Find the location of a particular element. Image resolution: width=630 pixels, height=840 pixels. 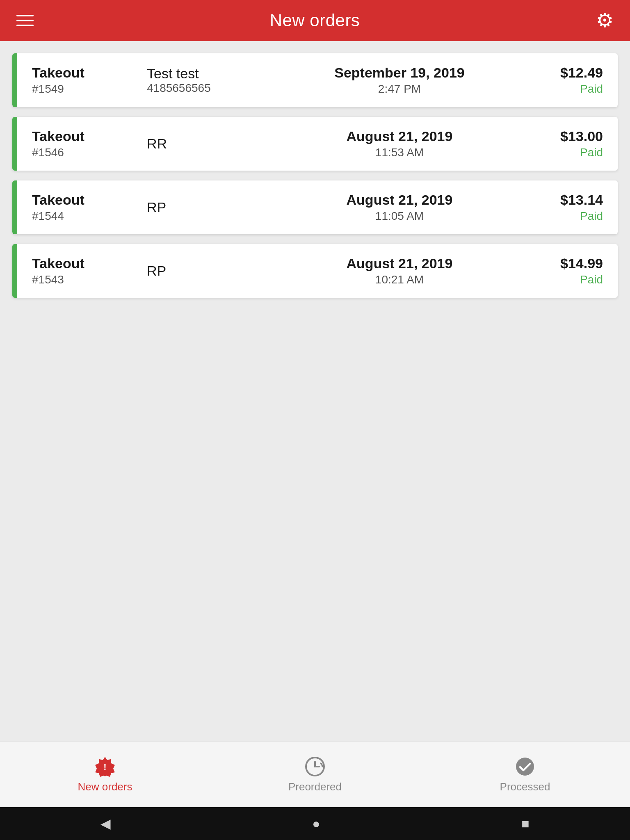

order-date-col: August 21, 2019 11:53 AM is located at coordinates (399, 144).